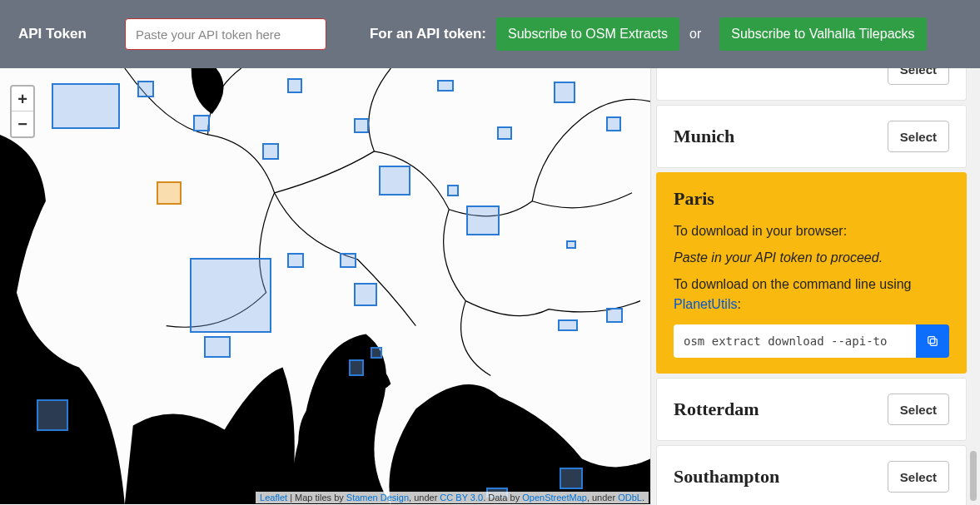 The image size is (980, 505). What do you see at coordinates (811, 273) in the screenshot?
I see `city-card-paris: Paris To download in your browser: Paste…` at bounding box center [811, 273].